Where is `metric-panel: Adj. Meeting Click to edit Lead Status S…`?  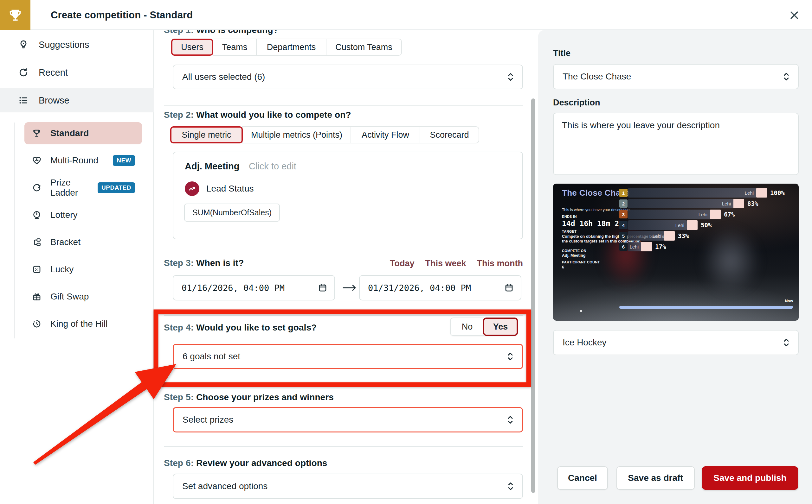 metric-panel: Adj. Meeting Click to edit Lead Status S… is located at coordinates (348, 195).